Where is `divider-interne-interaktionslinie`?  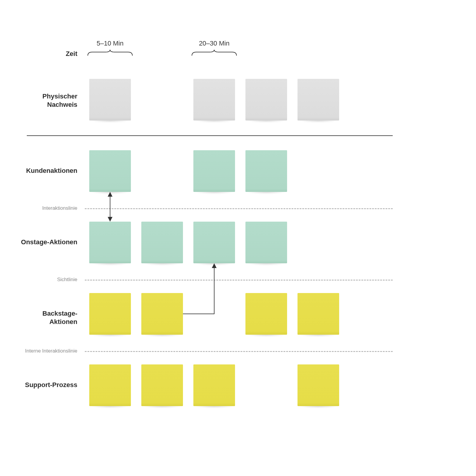
divider-interne-interaktionslinie is located at coordinates (239, 352).